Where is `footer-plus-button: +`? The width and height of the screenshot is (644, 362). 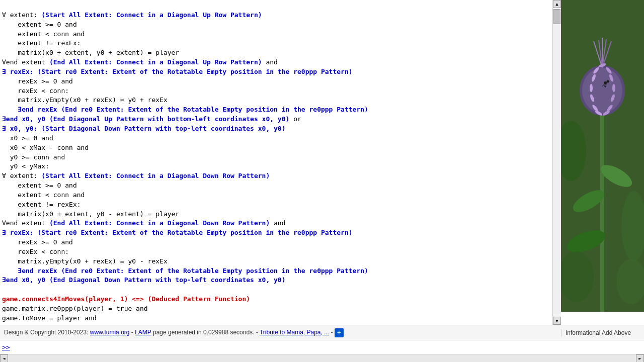
footer-plus-button: + is located at coordinates (339, 333).